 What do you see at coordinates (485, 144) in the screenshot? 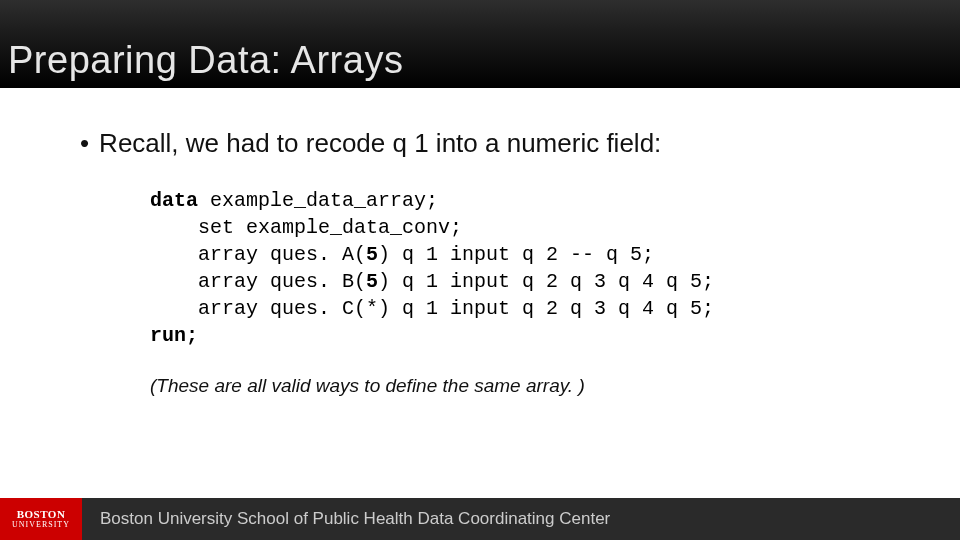
I see `bullet-item: • Recall, we had to recode q 1 into a nu…` at bounding box center [485, 144].